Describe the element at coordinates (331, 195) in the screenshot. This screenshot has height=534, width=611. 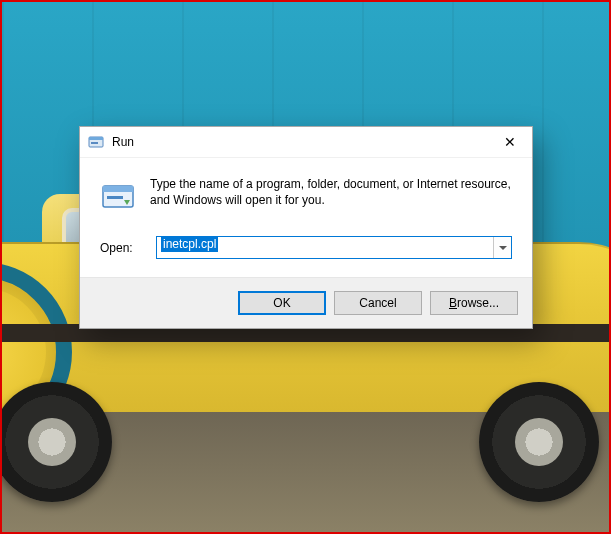
I see `dialog-description: Type the name of a program, folder, docu…` at that location.